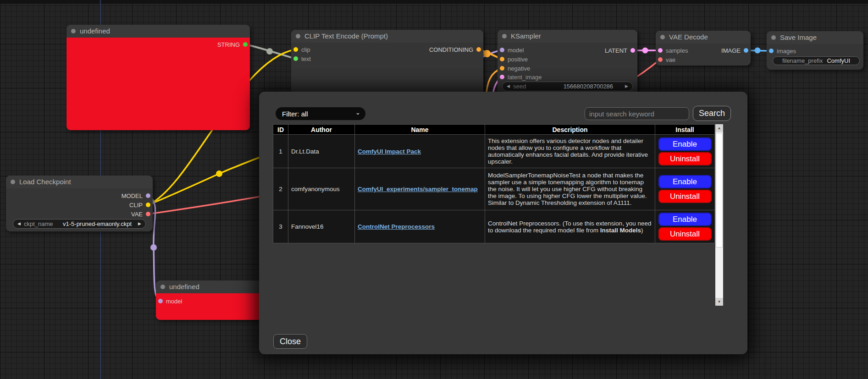  I want to click on output-slot-string: STRING, so click(232, 44).